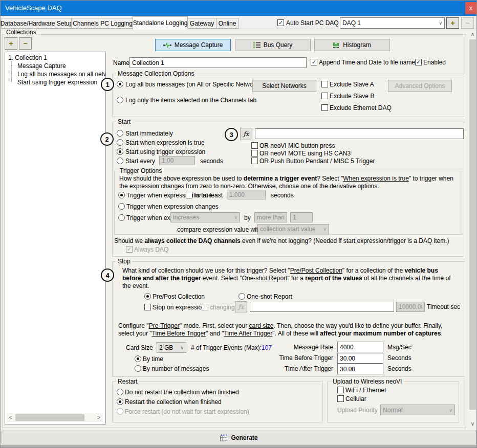 The image size is (477, 448). I want to click on select-networks-button: Select Networks, so click(285, 86).